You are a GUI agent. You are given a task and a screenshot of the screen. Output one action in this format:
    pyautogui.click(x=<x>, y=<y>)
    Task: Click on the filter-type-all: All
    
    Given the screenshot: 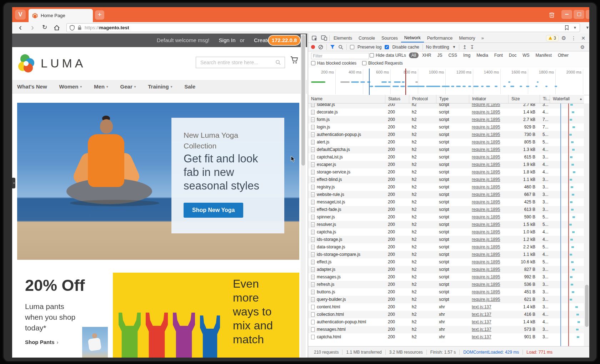 What is the action you would take?
    pyautogui.click(x=414, y=55)
    